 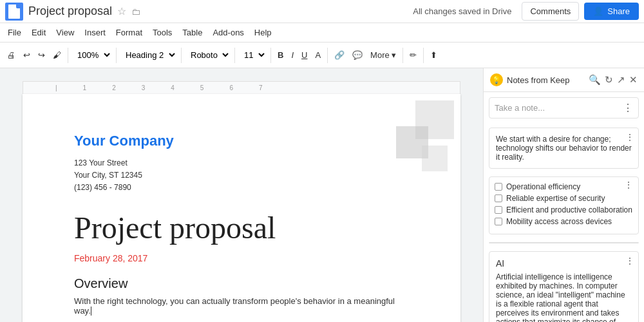 I want to click on keep-image-note: ⋮, so click(x=564, y=243).